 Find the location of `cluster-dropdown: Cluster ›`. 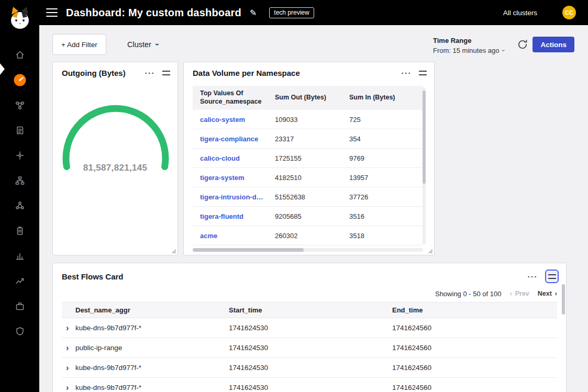

cluster-dropdown: Cluster › is located at coordinates (143, 44).